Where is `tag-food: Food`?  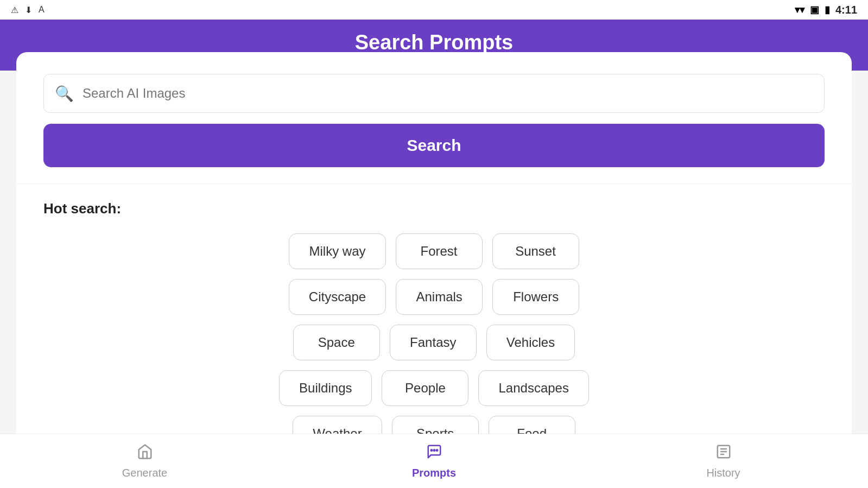 tag-food: Food is located at coordinates (532, 424).